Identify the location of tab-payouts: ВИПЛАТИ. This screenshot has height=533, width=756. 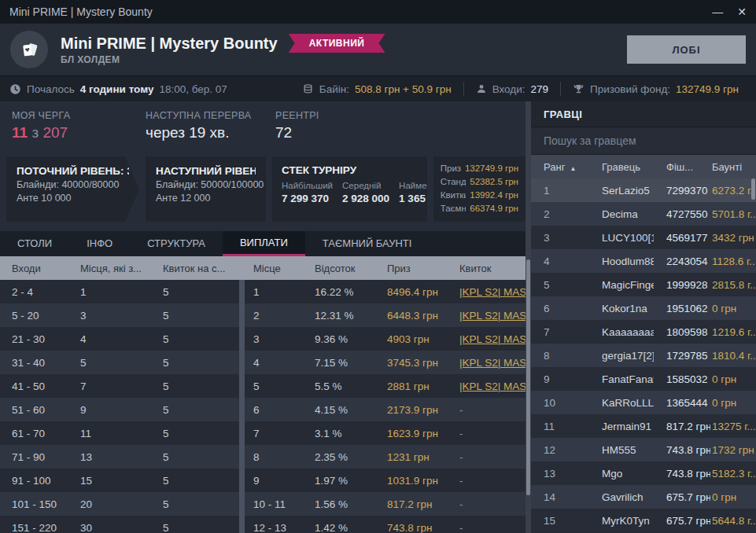
(264, 244).